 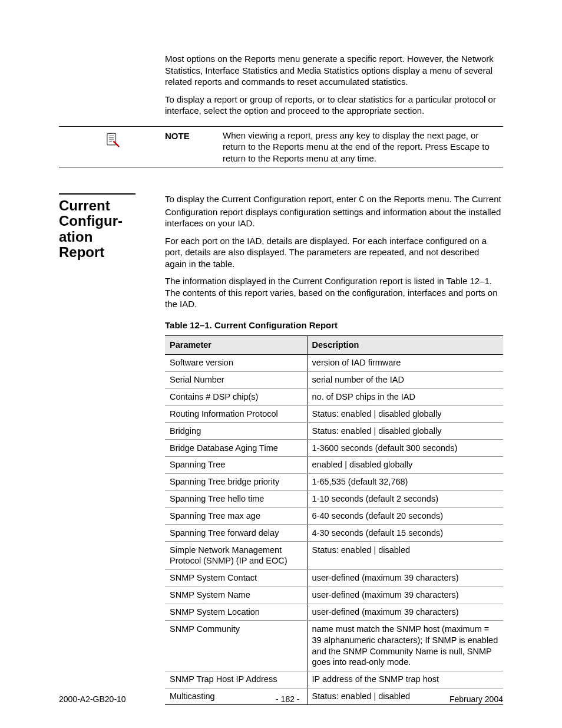 I want to click on table-cell-description: 6-40 seconds (default 20 seconds), so click(x=405, y=516).